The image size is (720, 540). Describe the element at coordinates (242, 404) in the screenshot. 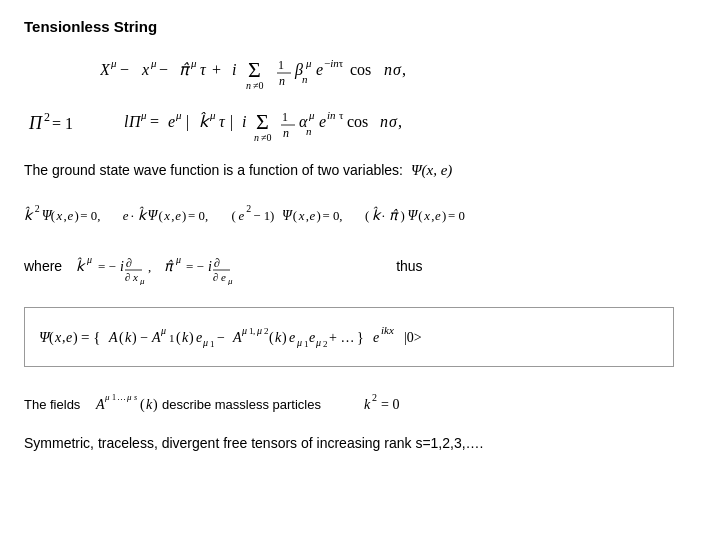

I see `svg-text: describe massless particles` at that location.